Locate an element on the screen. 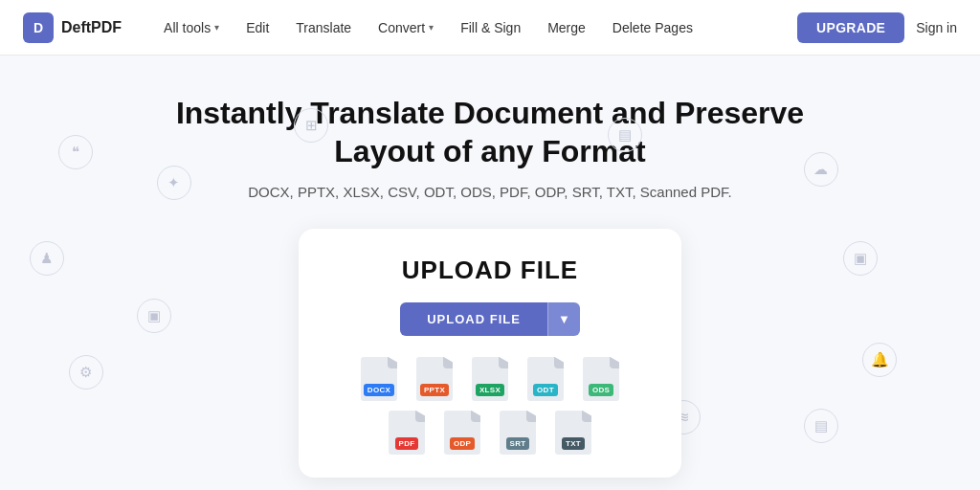  file-type-txt: TXT is located at coordinates (573, 433).